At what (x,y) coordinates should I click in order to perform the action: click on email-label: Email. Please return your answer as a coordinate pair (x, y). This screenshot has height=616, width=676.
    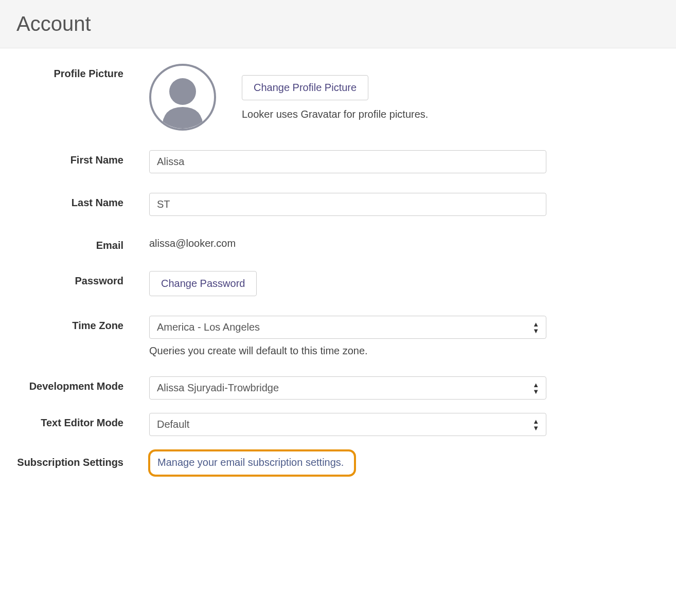
    Looking at the image, I should click on (83, 244).